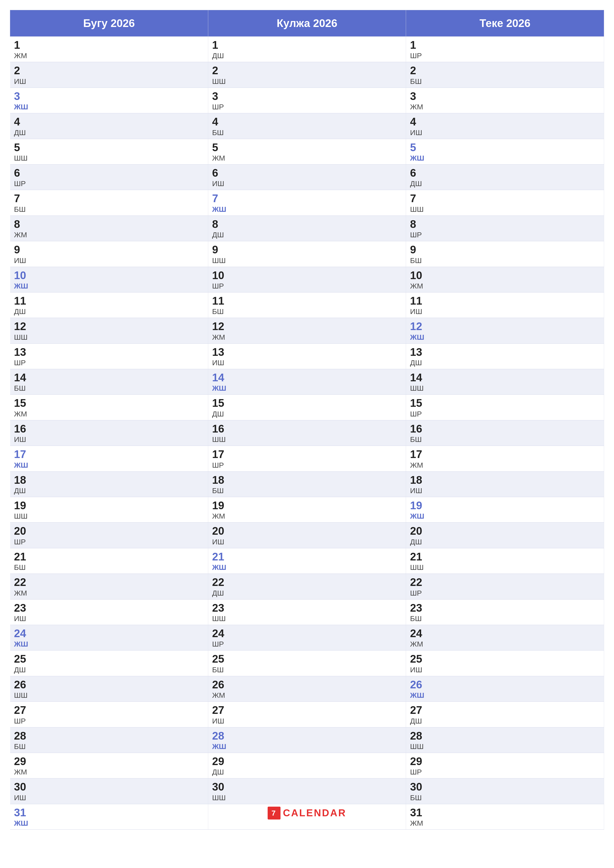 Image resolution: width=614 pixels, height=868 pixels. Describe the element at coordinates (109, 823) in the screenshot. I see `day-label-0-31: ЖШ` at that location.